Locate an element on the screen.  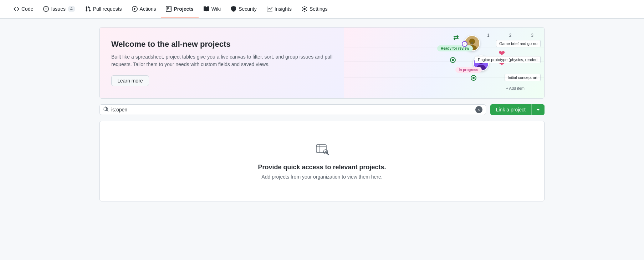
search-input is located at coordinates (293, 110).